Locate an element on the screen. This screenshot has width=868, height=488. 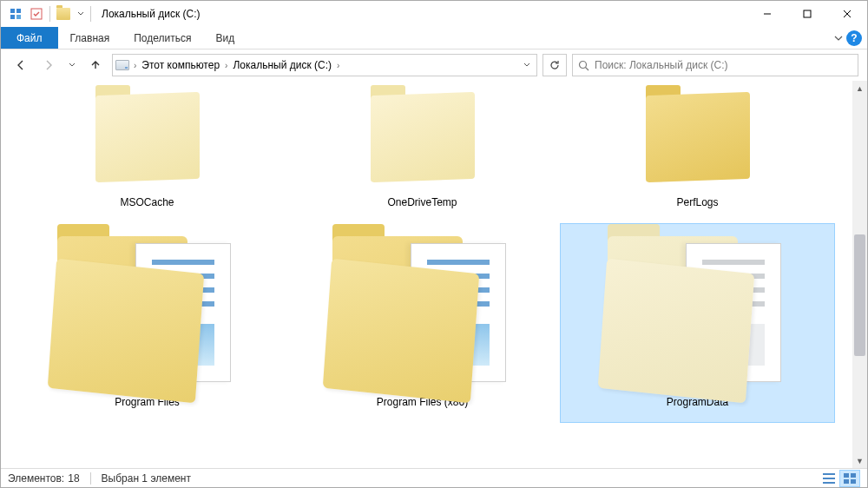
folder-item: Program Files (x86) is located at coordinates (422, 323).